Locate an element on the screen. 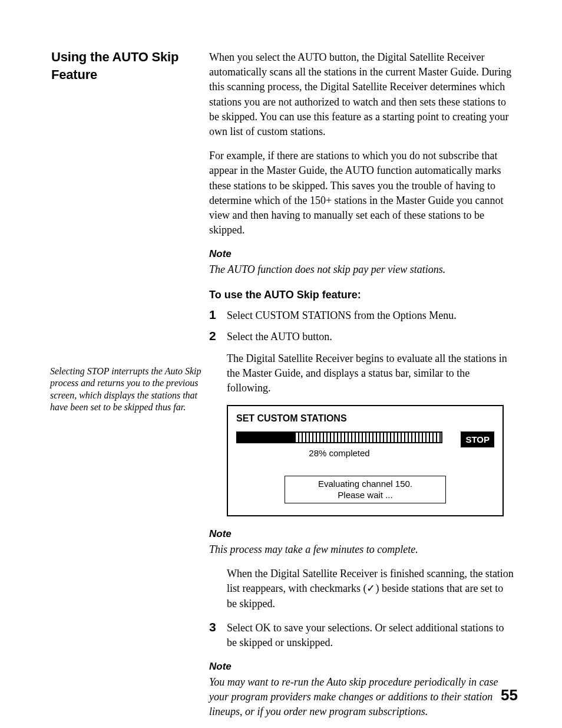 This screenshot has width=562, height=728. status-line: Please wait ... is located at coordinates (365, 495).